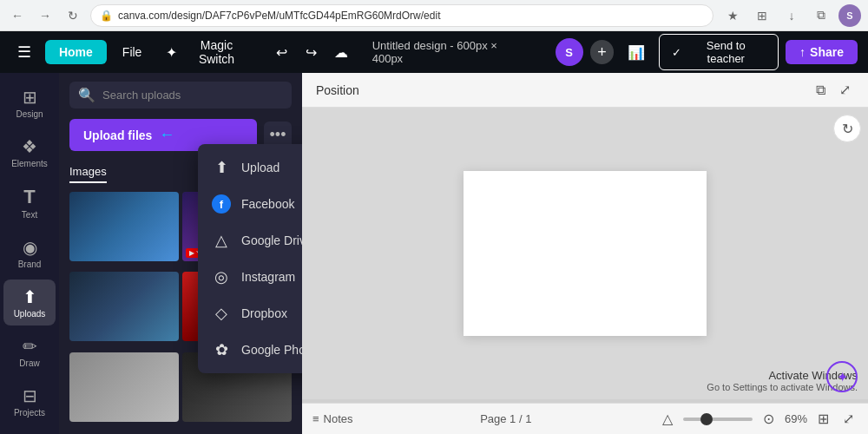 The image size is (868, 434). Describe the element at coordinates (264, 313) in the screenshot. I see `dropdown-dropbox-label: Dropbox` at that location.